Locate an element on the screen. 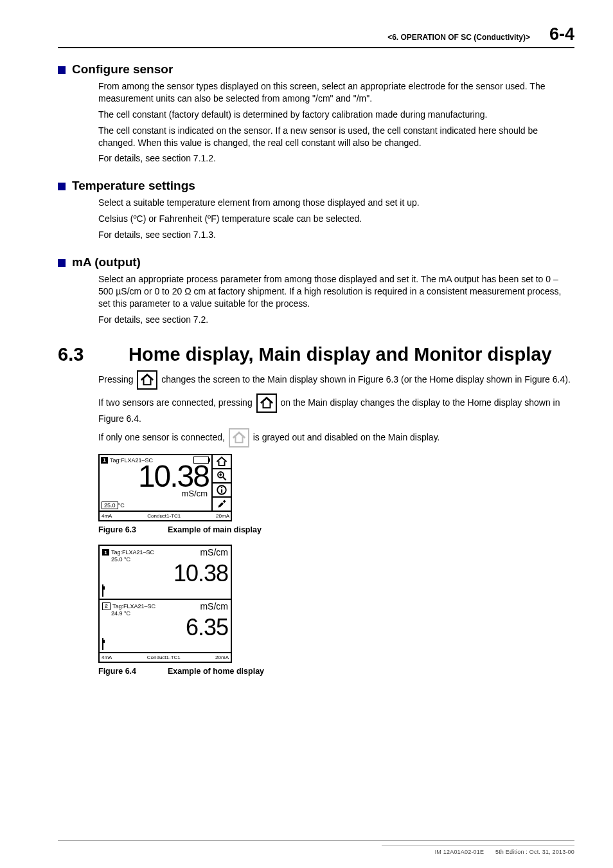 The width and height of the screenshot is (613, 868). paragraph: For details, see section 7.2. is located at coordinates (337, 320).